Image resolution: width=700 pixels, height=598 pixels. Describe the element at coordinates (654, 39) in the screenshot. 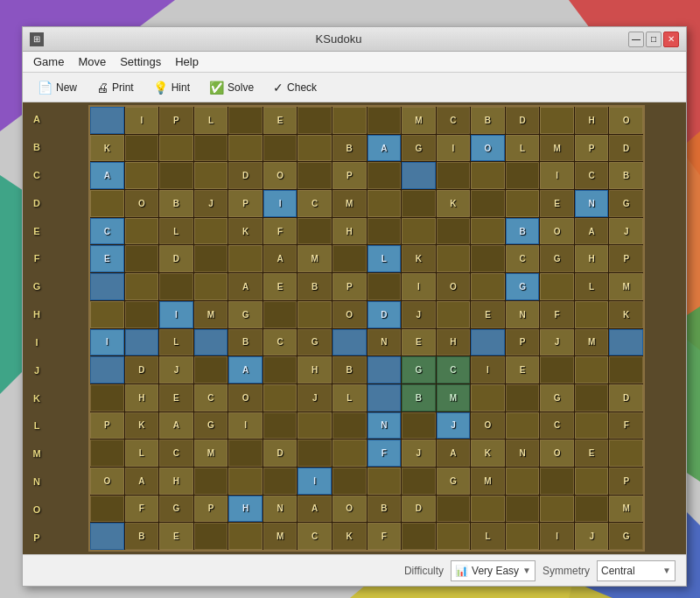

I see `maximize-button: □` at that location.